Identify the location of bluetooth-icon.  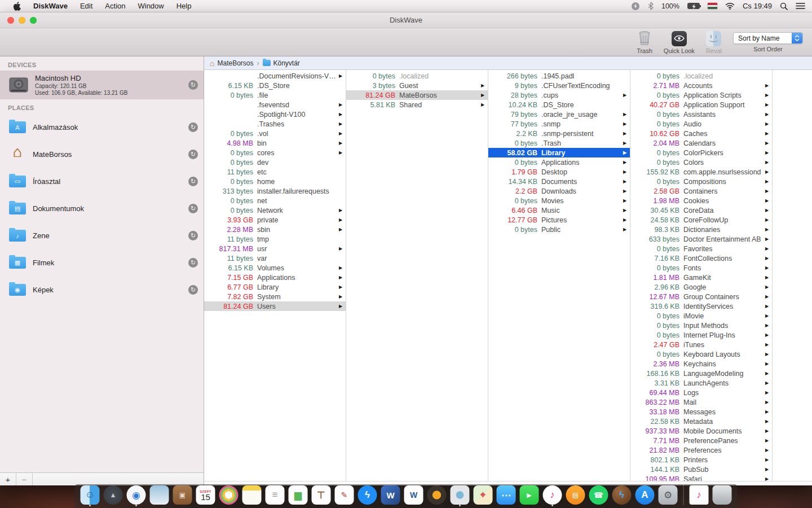
(651, 6).